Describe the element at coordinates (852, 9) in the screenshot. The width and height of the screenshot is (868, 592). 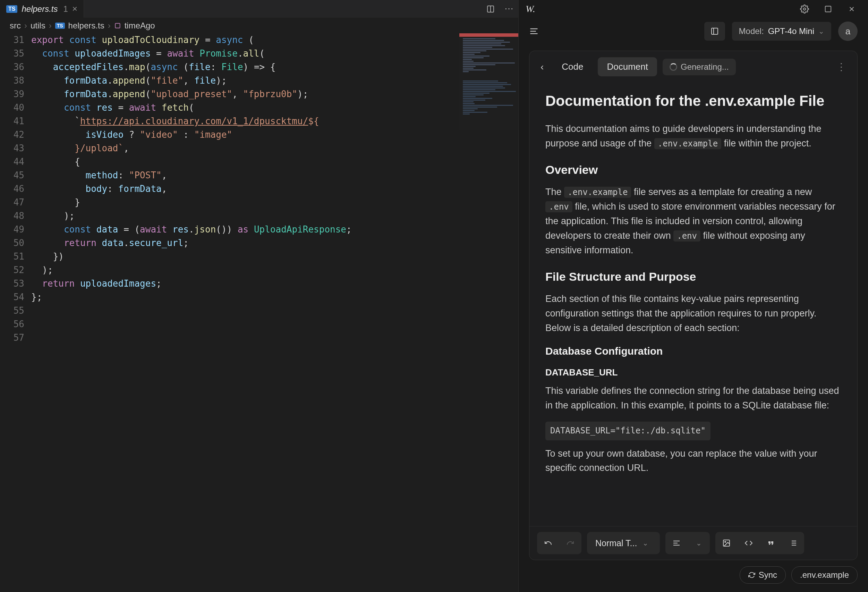
I see `close-icon` at that location.